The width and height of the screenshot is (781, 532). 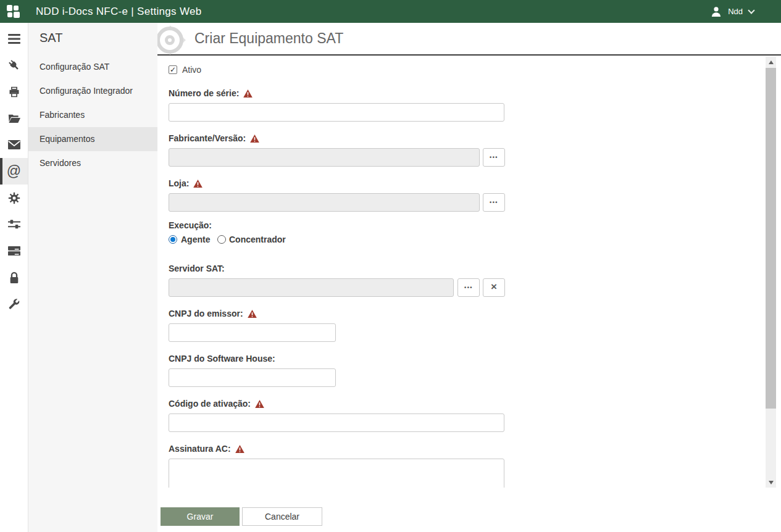 I want to click on page-title: Criar Equipamento SAT, so click(x=269, y=38).